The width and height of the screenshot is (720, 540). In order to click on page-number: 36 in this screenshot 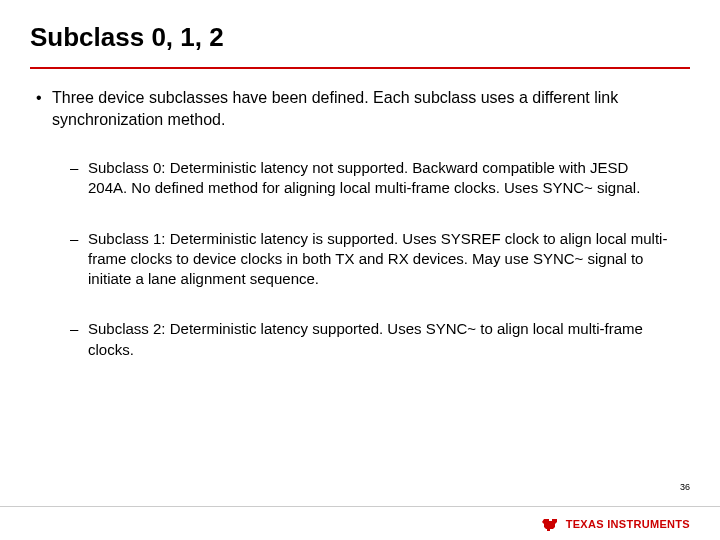, I will do `click(685, 487)`.